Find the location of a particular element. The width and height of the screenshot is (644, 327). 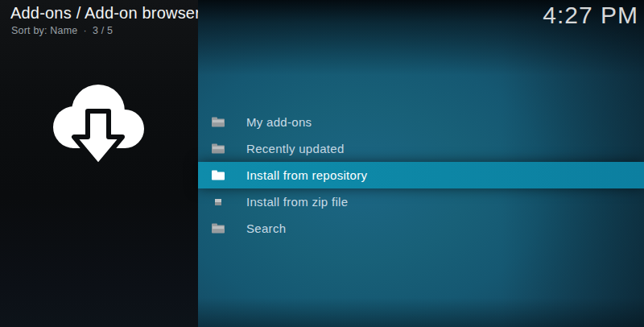

list-item-install-from-zip-file: Install from zip file is located at coordinates (421, 201).